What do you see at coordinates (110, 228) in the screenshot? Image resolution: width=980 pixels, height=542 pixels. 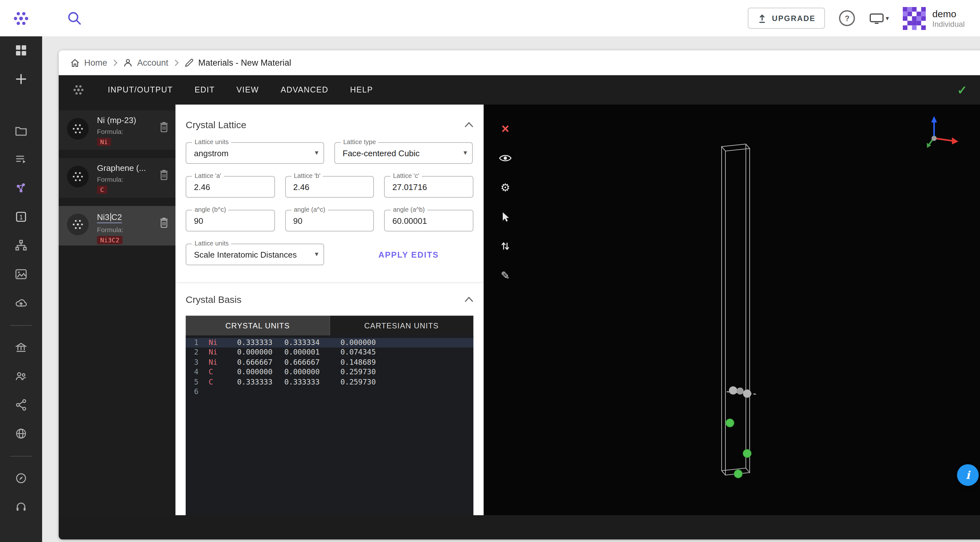 I see `material-info: Ni3C2 Formula: Ni3C2` at bounding box center [110, 228].